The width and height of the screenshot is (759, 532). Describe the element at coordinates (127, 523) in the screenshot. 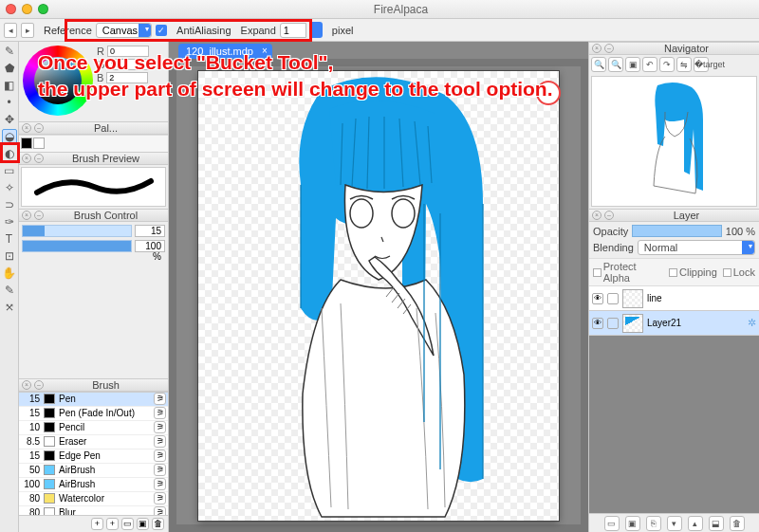

I see `dup-brush-button: ▭` at that location.